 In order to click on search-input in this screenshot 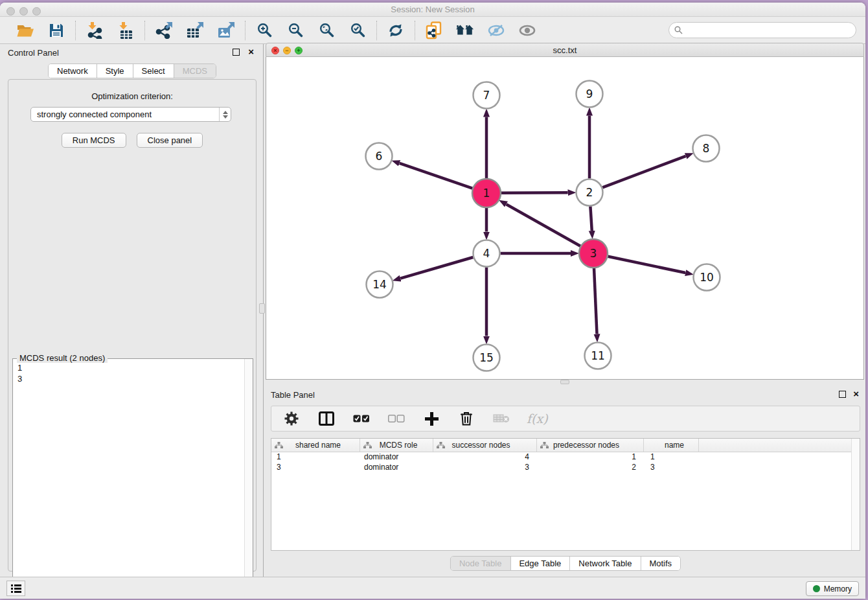, I will do `click(768, 30)`.